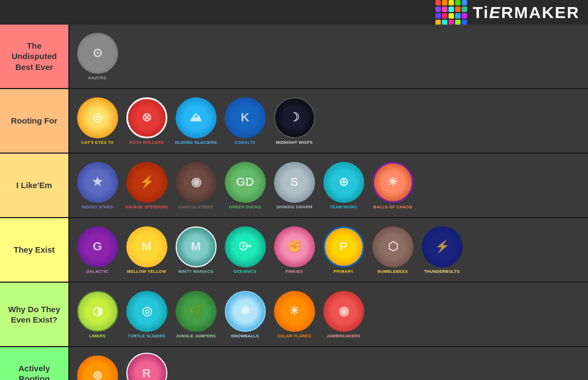 This screenshot has height=380, width=588. I want to click on team-name-mellow: MELLOW YELLOW, so click(147, 271).